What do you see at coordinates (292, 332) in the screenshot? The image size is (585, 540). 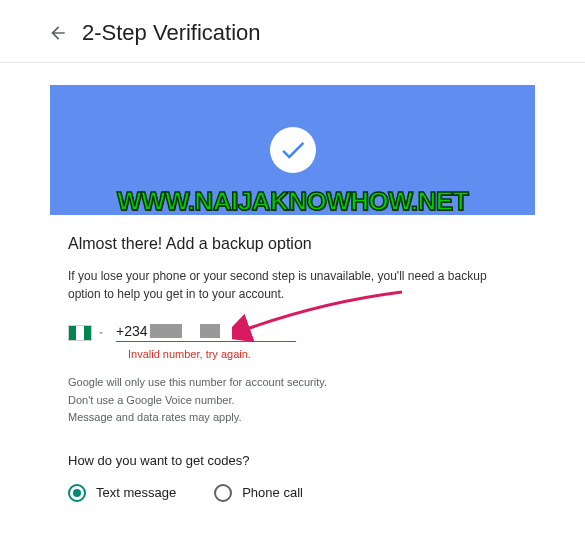 I see `phone-row: +234` at bounding box center [292, 332].